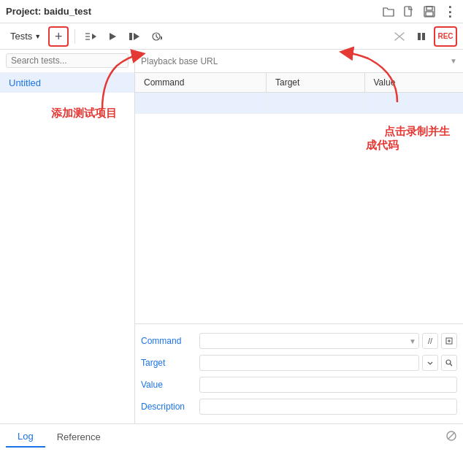  I want to click on toolbar: Tests ▼ +, so click(232, 37).